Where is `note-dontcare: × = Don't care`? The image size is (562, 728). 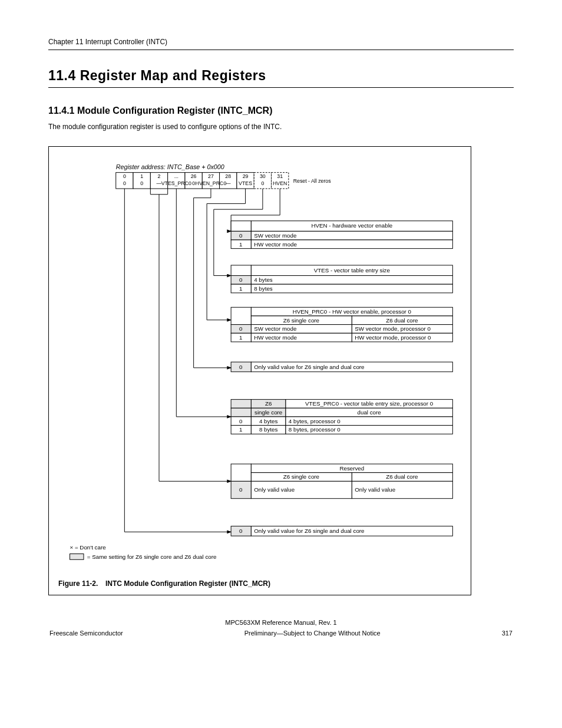
note-dontcare: × = Don't care is located at coordinates (88, 547).